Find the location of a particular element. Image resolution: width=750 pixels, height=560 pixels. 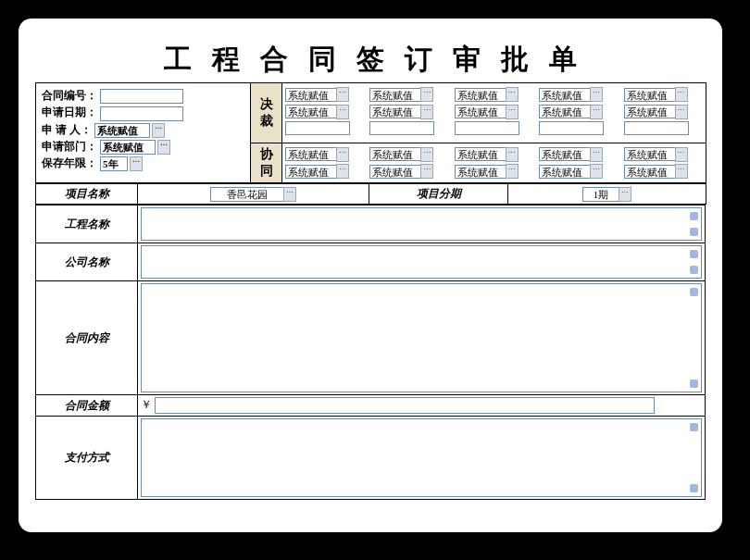

label-project-eng: 工程名称 is located at coordinates (87, 224).